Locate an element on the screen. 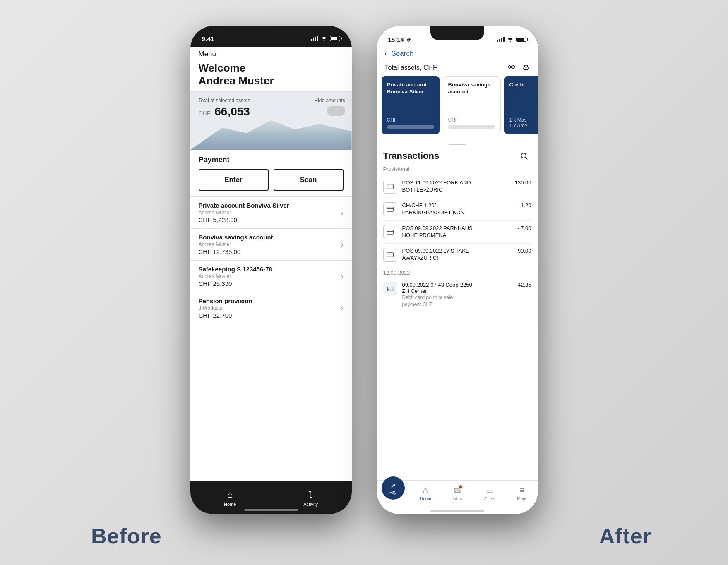  coop-details: 09.09.2022 07:43 Coop-2250ZH Center Debi… is located at coordinates (451, 295).